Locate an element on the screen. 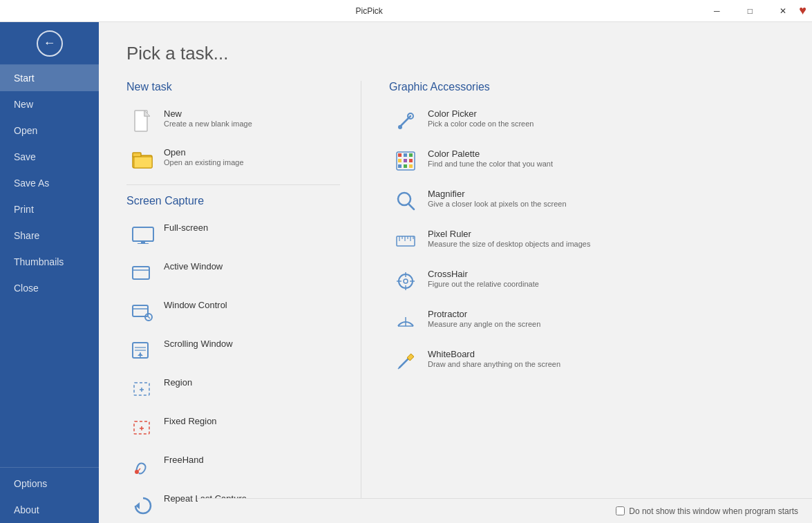  sidebar-item-print: Print is located at coordinates (50, 209).